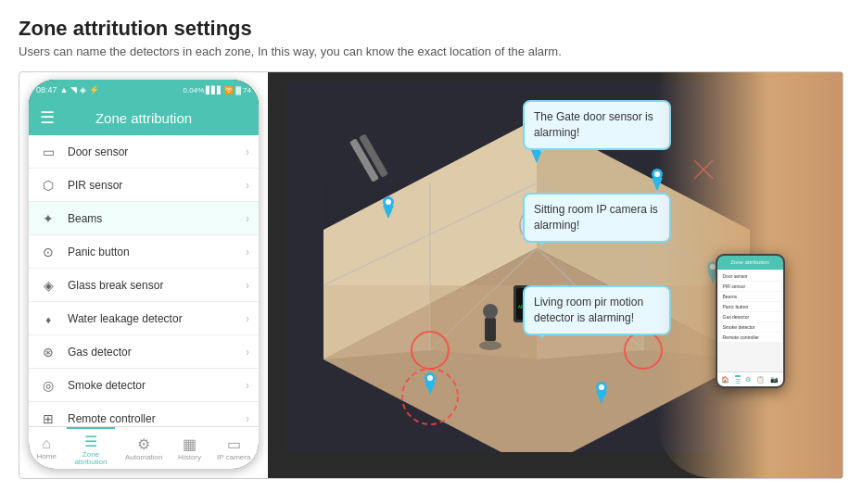  Describe the element at coordinates (195, 91) in the screenshot. I see `battery-pct: 0.04%` at that location.